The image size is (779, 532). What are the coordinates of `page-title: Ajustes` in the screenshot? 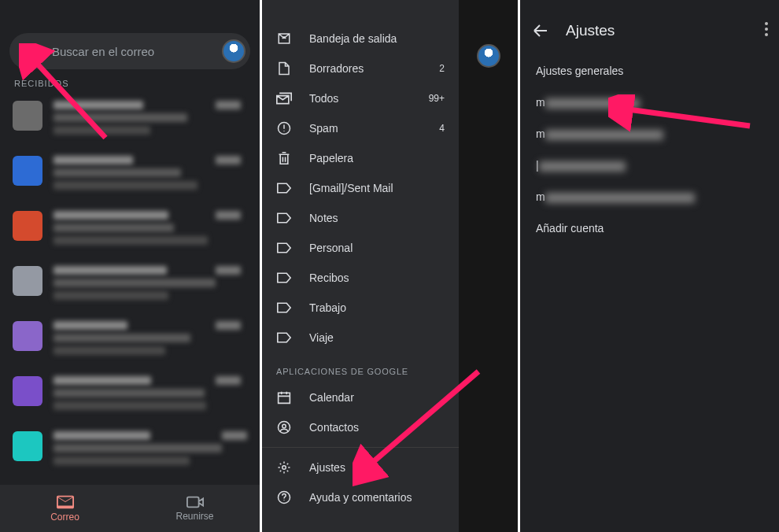 It's located at (590, 31).